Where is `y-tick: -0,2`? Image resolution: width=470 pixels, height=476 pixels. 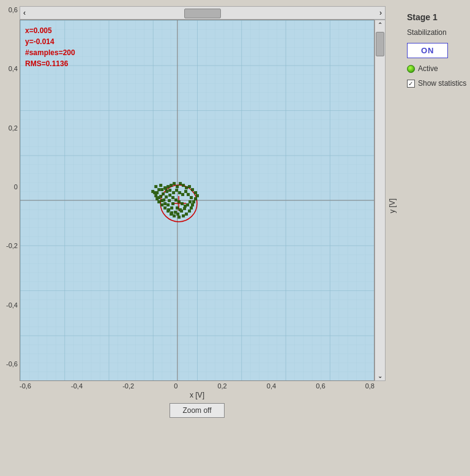 y-tick: -0,2 is located at coordinates (12, 246).